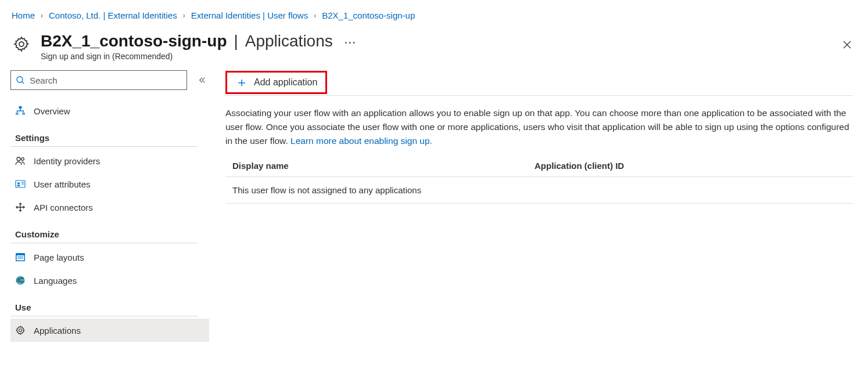 This screenshot has width=868, height=386. What do you see at coordinates (67, 161) in the screenshot?
I see `sidebar-item-label: Identity providers` at bounding box center [67, 161].